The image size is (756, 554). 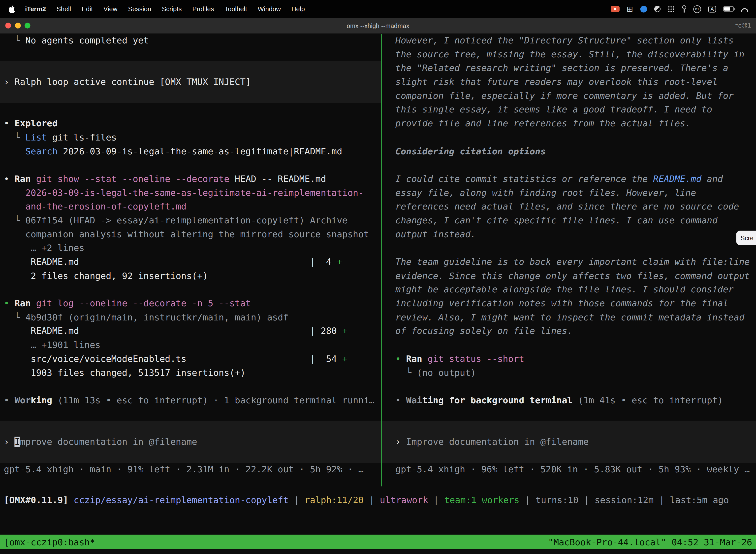 I want to click on omx-status-segment: ultrawork, so click(x=404, y=500).